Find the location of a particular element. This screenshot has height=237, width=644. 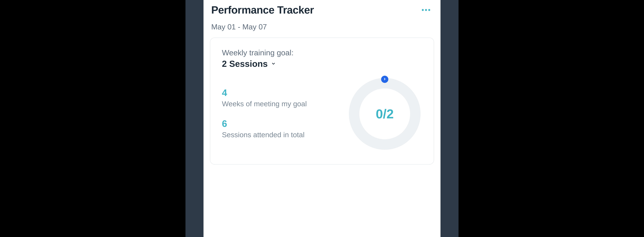

stat-weeks-meeting-goal: 4 Weeks of meeting my goal is located at coordinates (264, 98).